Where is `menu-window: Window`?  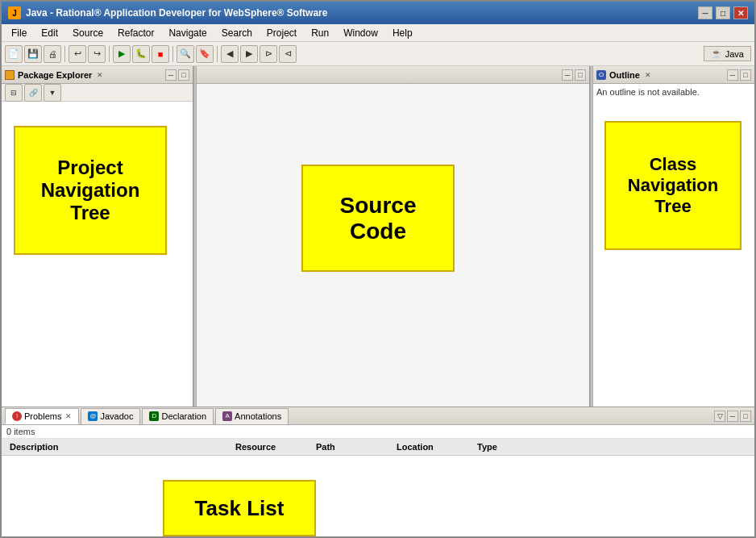
menu-window: Window is located at coordinates (361, 33).